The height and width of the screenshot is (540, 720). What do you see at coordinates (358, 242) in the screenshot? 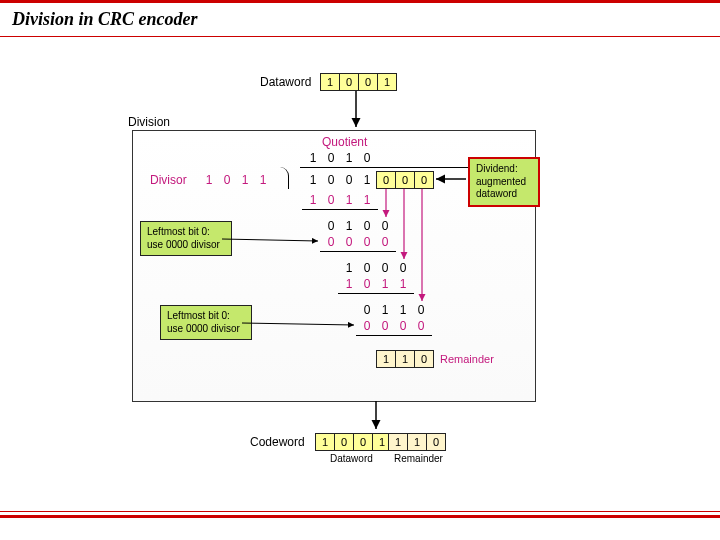
I see `row-3: 0000` at bounding box center [358, 242].